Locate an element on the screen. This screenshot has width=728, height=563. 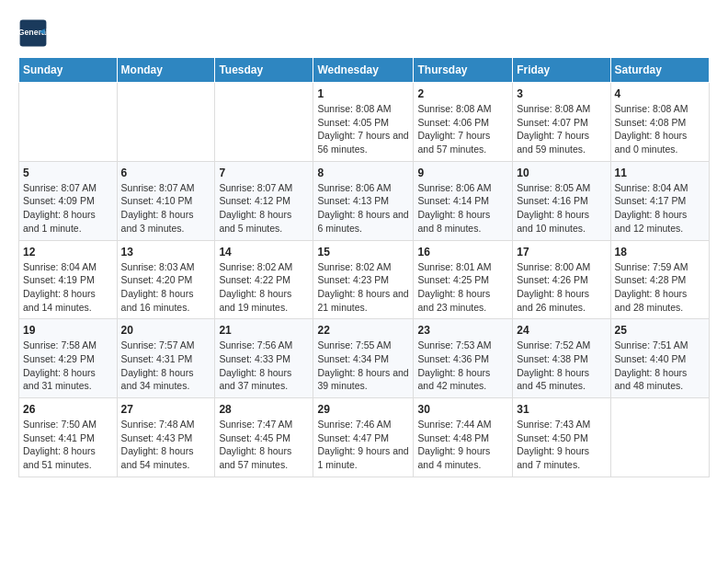
day-number: 23 is located at coordinates (463, 330).